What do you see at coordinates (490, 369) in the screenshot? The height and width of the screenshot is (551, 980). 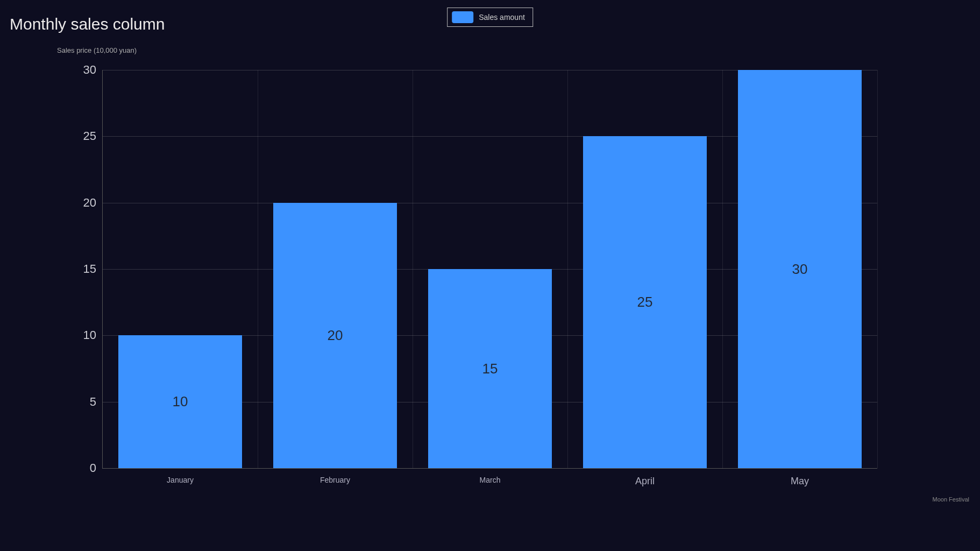 I see `bar: 15` at bounding box center [490, 369].